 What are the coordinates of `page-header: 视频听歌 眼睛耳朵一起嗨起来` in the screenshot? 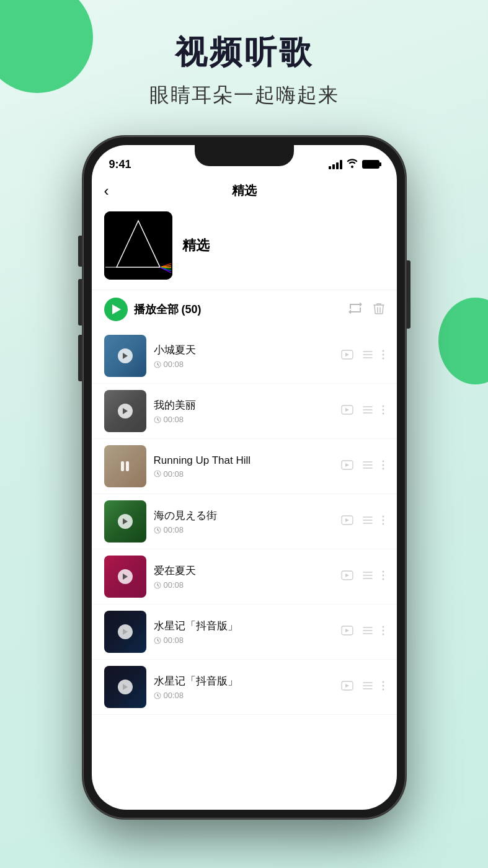 It's located at (244, 70).